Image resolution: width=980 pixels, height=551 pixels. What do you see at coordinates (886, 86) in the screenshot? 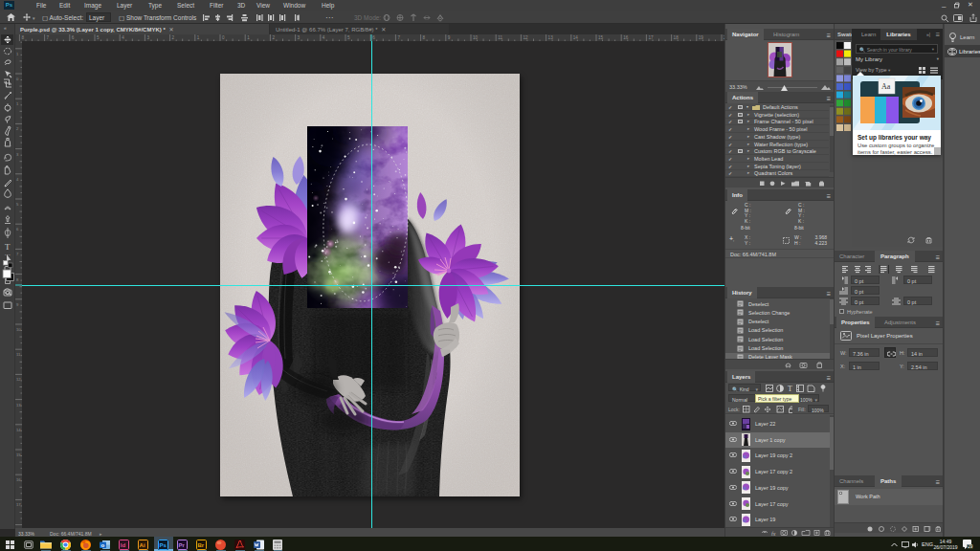
I see `svg-text: Aa` at bounding box center [886, 86].